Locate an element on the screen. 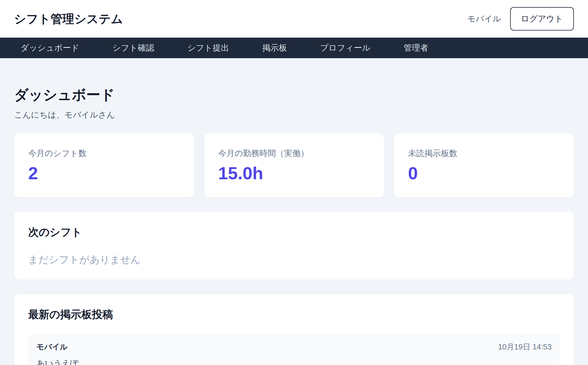  header-right-group: モバイル ログアウト is located at coordinates (520, 19).